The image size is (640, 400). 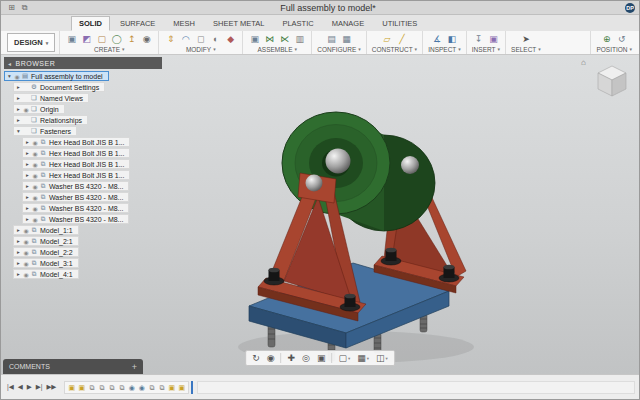 I want to click on tab-sheet-metal: SHEET METAL, so click(x=238, y=24).